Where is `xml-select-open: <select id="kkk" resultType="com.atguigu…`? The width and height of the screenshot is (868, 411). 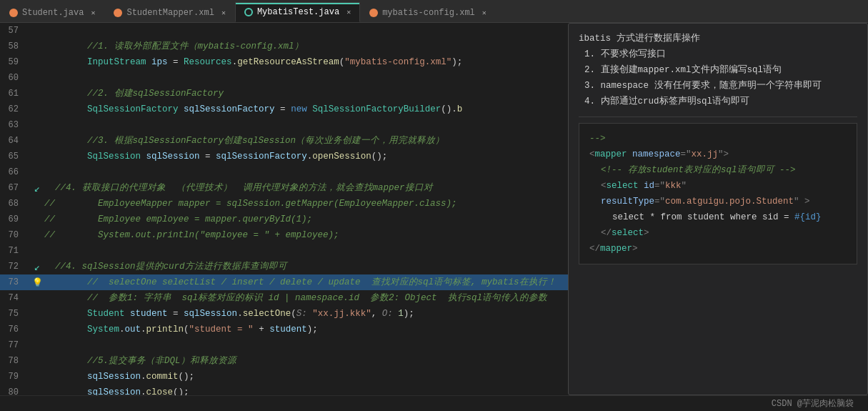
xml-select-open: <select id="kkk" resultType="com.atguigu… is located at coordinates (718, 194).